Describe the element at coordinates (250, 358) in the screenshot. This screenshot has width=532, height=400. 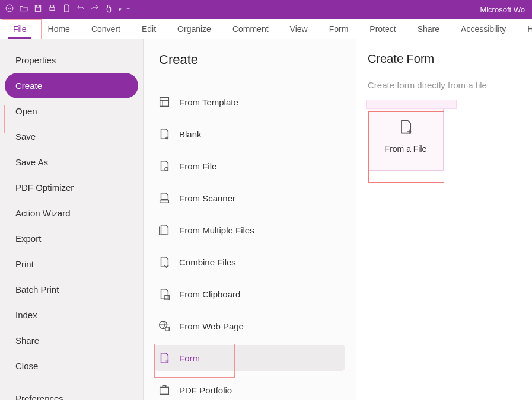
I see `create-form: Form` at that location.